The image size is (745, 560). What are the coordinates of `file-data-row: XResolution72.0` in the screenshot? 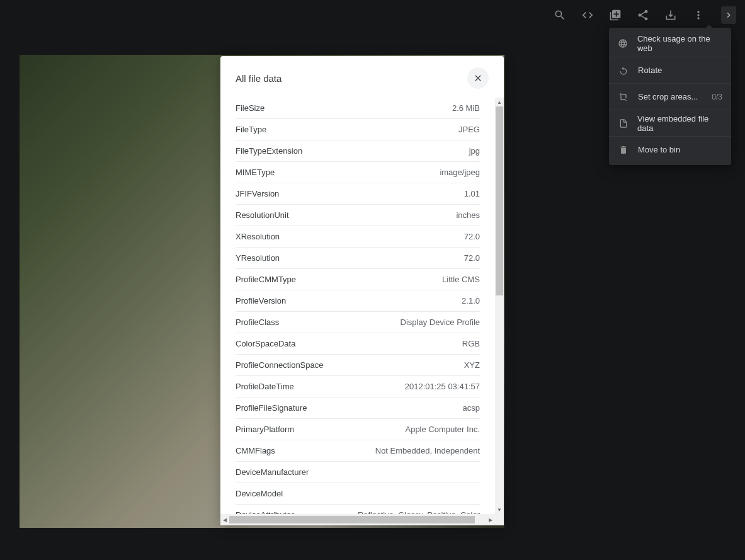 It's located at (358, 237).